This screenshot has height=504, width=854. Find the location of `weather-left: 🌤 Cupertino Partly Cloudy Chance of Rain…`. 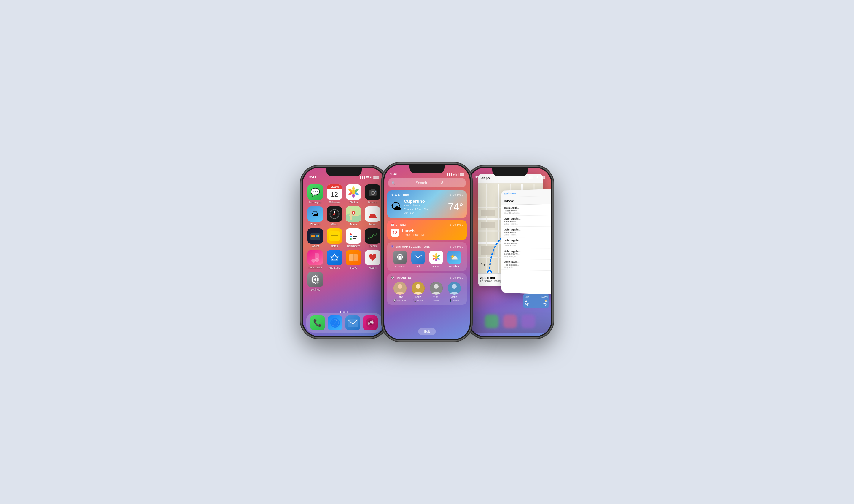

weather-left: 🌤 Cupertino Partly Cloudy Chance of Rain… is located at coordinates (409, 207).